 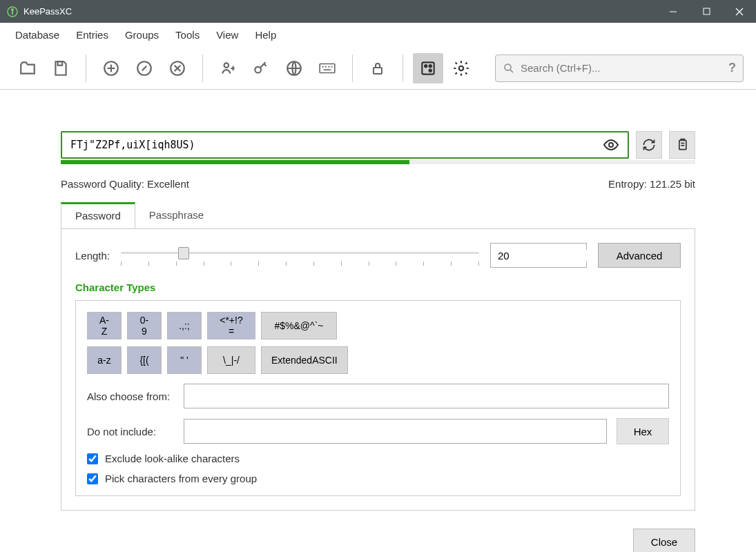 I want to click on search-box: ?, so click(x=619, y=68).